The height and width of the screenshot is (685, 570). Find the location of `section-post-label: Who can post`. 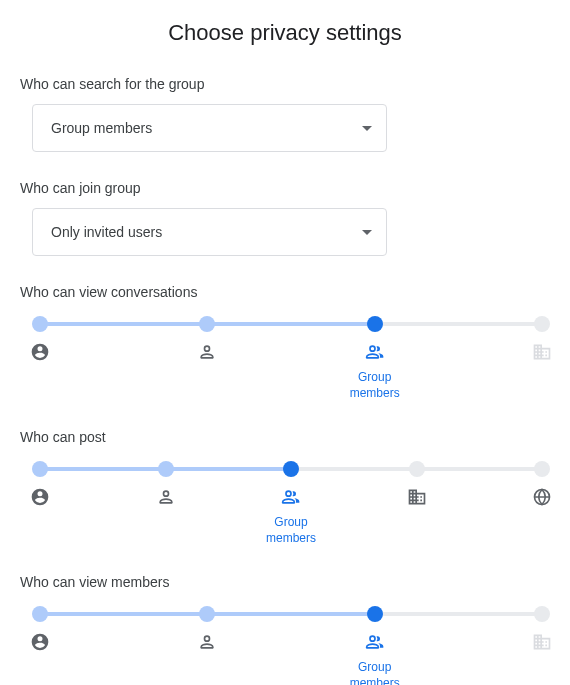

section-post-label: Who can post is located at coordinates (285, 437).